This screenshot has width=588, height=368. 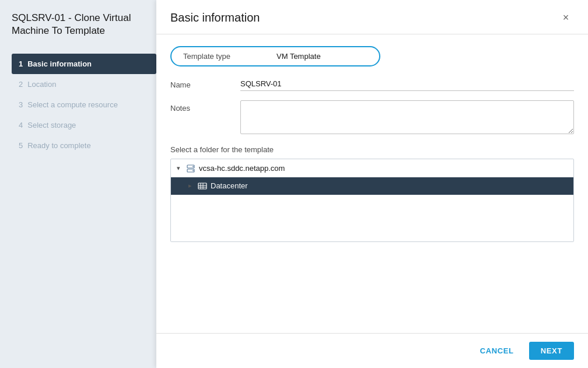 I want to click on sidebar-step-2: 2Location, so click(x=84, y=84).